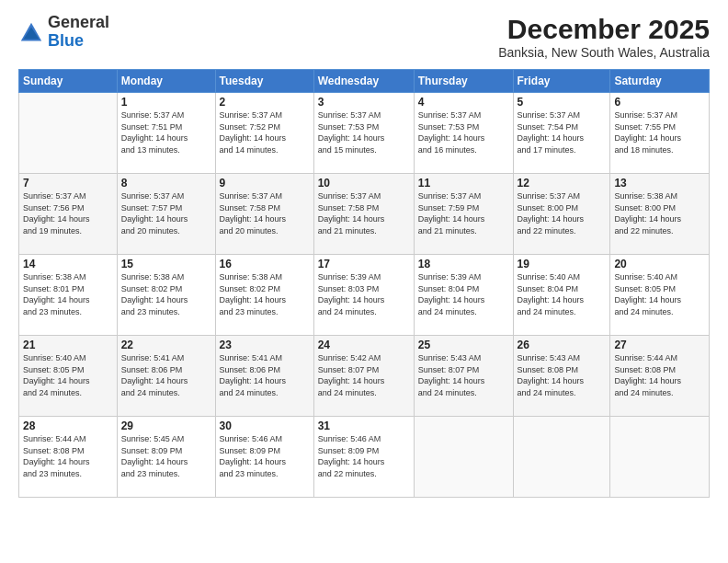 Image resolution: width=728 pixels, height=563 pixels. What do you see at coordinates (463, 133) in the screenshot?
I see `calendar-cell: 4Sunrise: 5:37 AM Sunset: 7:53 PM Daylig…` at bounding box center [463, 133].